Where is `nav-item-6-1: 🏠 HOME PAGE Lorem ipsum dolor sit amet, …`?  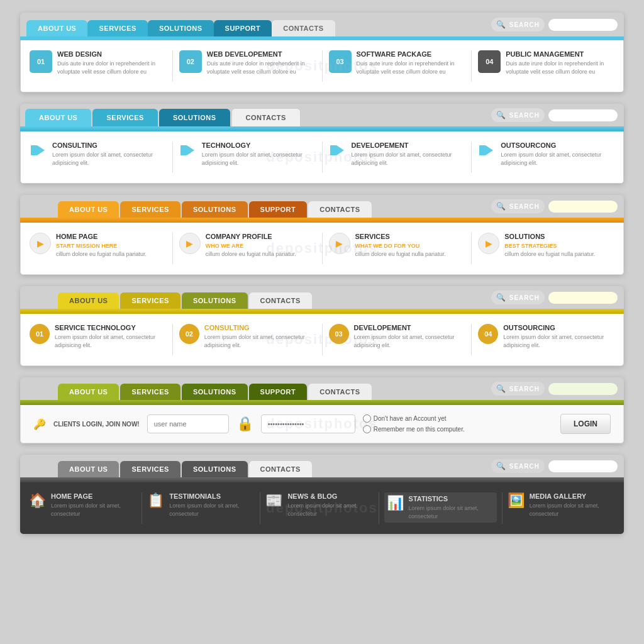
nav-item-6-1: 🏠 HOME PAGE Lorem ipsum dolor sit amet, … is located at coordinates (83, 505).